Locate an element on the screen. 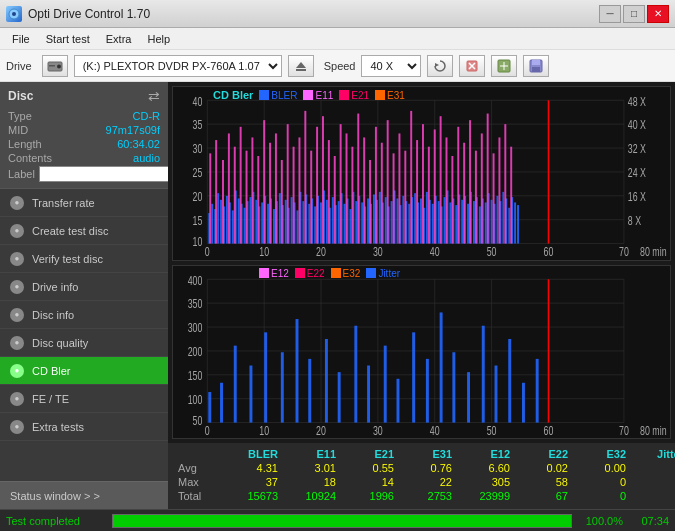 The height and width of the screenshot is (531, 675). sidebar-item-create-test-disc: ● Create test disc is located at coordinates (84, 231).